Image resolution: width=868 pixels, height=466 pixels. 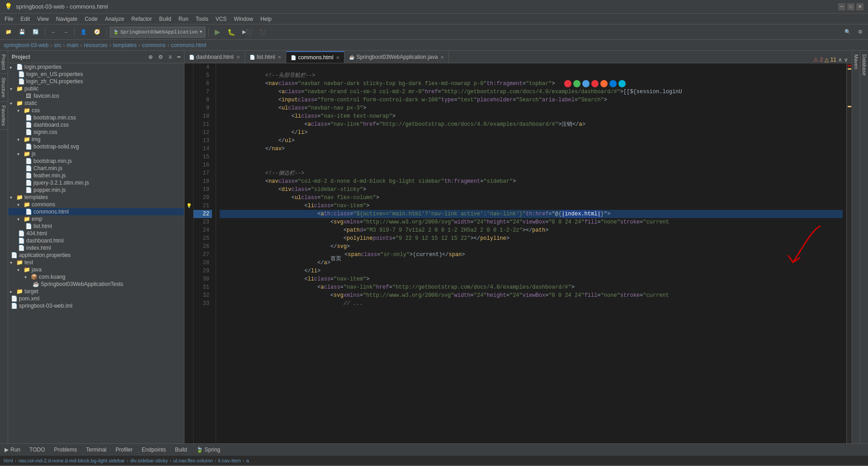 I want to click on search-everywhere-btn: 🔍, so click(x=848, y=32).